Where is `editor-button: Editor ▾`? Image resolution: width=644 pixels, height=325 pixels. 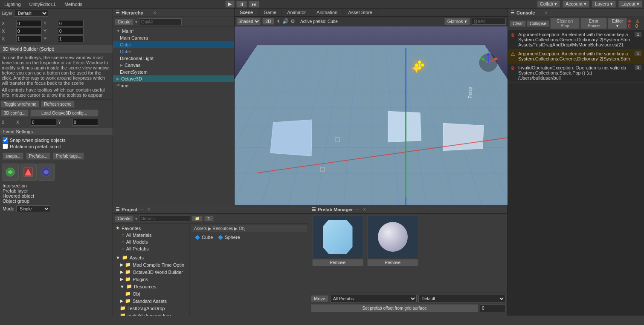
editor-button: Editor ▾ is located at coordinates (618, 23).